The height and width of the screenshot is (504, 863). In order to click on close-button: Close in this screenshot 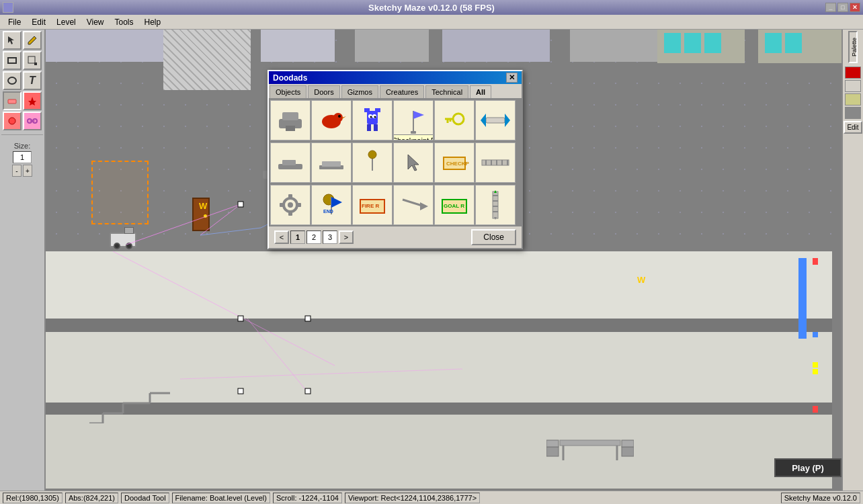, I will do `click(493, 237)`.